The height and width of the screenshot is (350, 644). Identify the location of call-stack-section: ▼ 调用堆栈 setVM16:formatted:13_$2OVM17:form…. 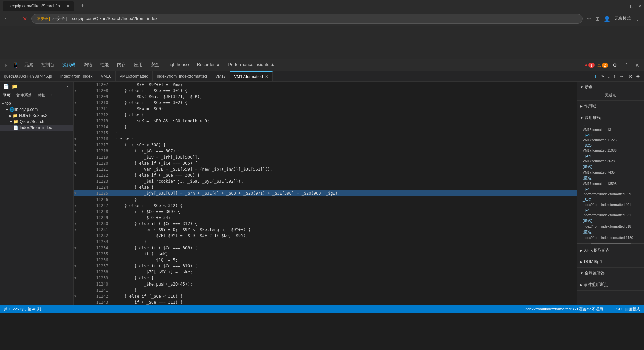
(610, 177).